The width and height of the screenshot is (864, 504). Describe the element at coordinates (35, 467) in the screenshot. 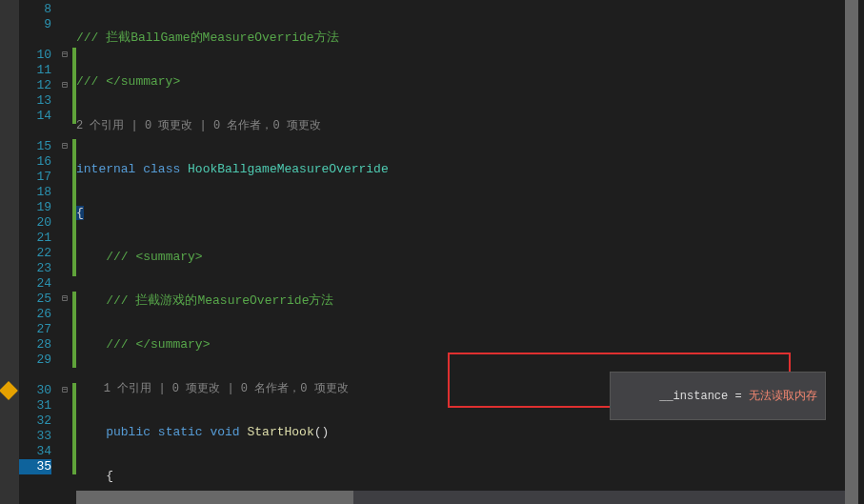

I see `line-num: 35` at that location.